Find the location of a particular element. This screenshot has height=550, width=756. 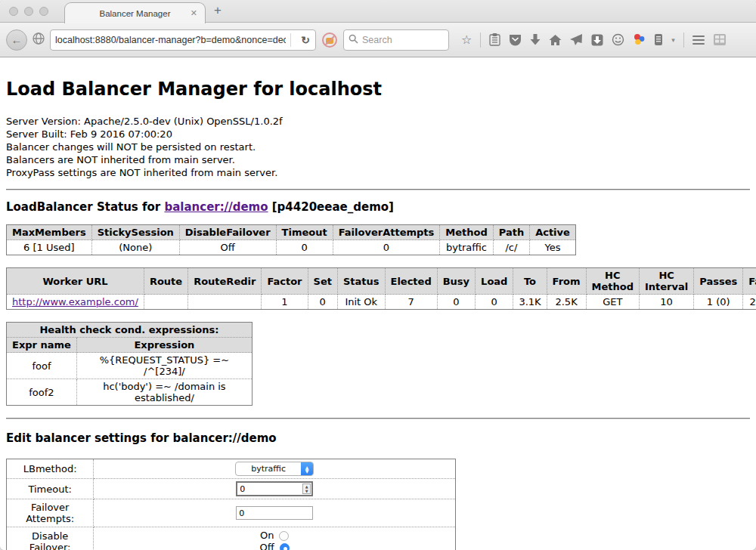

reading-list-icon is located at coordinates (494, 39).